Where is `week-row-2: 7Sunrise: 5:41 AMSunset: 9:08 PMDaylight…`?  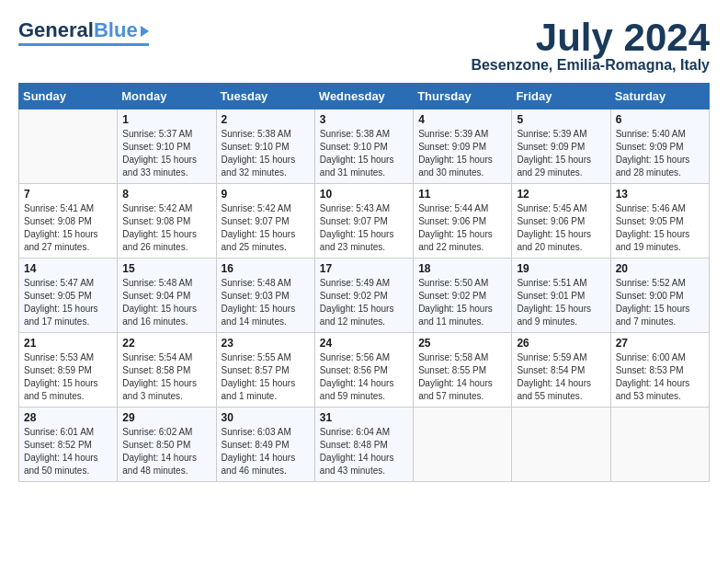
week-row-2: 7Sunrise: 5:41 AMSunset: 9:08 PMDaylight… is located at coordinates (364, 221).